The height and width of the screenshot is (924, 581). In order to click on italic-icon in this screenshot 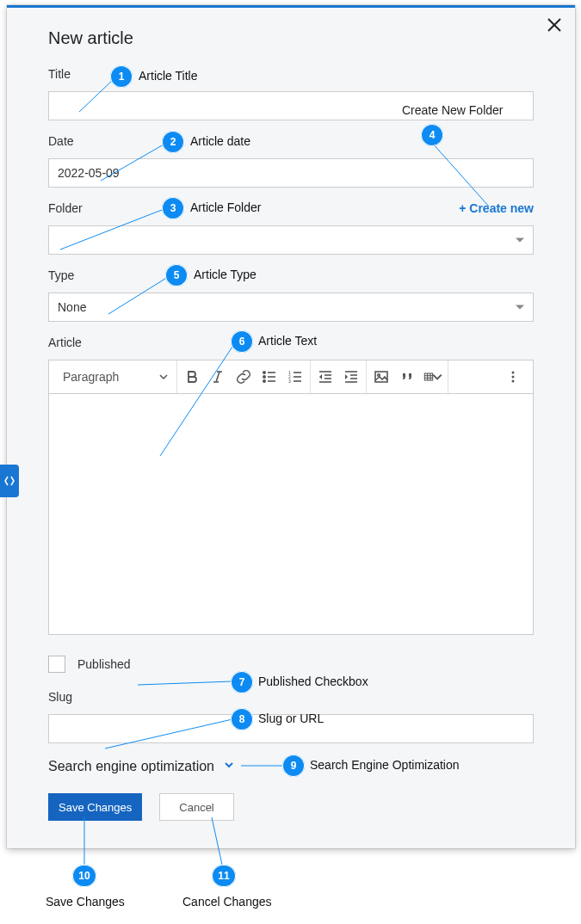, I will do `click(218, 377)`.